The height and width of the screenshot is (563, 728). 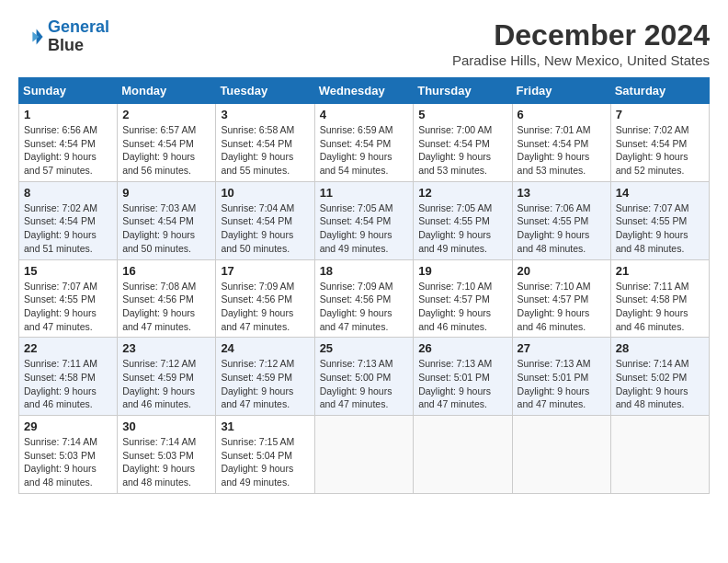 What do you see at coordinates (364, 91) in the screenshot?
I see `calendar-header-wednesday: Wednesday` at bounding box center [364, 91].